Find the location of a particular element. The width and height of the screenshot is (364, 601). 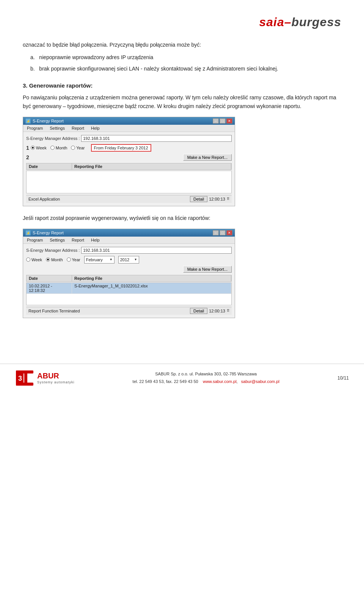

win2-year-dropdown-arrow: ▼ is located at coordinates (136, 259).